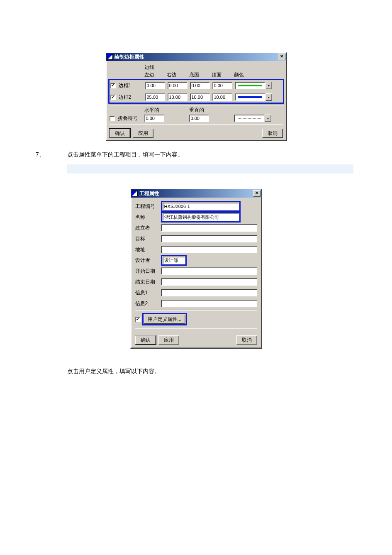  What do you see at coordinates (222, 86) in the screenshot?
I see `border1-top: 0.00` at bounding box center [222, 86].